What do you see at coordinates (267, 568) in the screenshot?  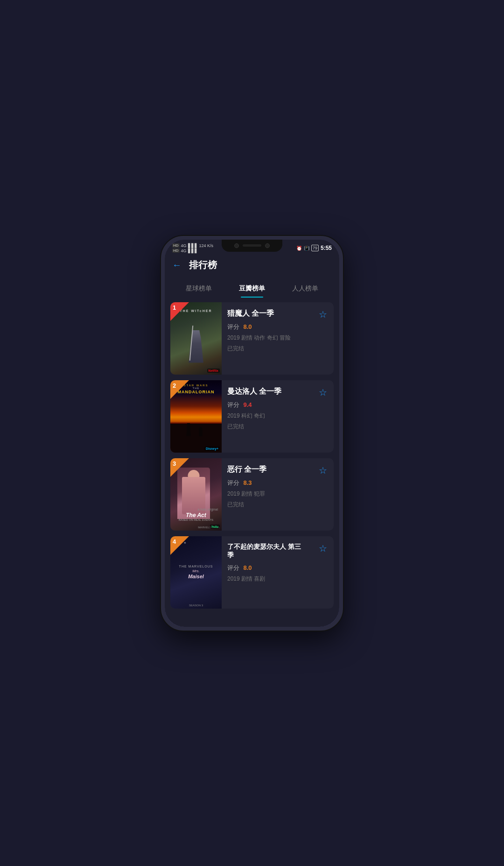 I see `rating-row-4: 评分 8.0` at bounding box center [267, 568].